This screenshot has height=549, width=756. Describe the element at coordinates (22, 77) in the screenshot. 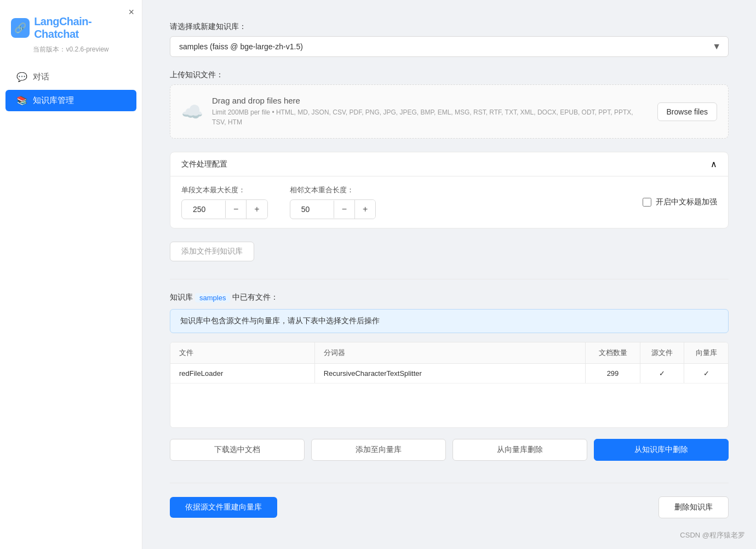

I see `conversation-icon: 💬` at that location.